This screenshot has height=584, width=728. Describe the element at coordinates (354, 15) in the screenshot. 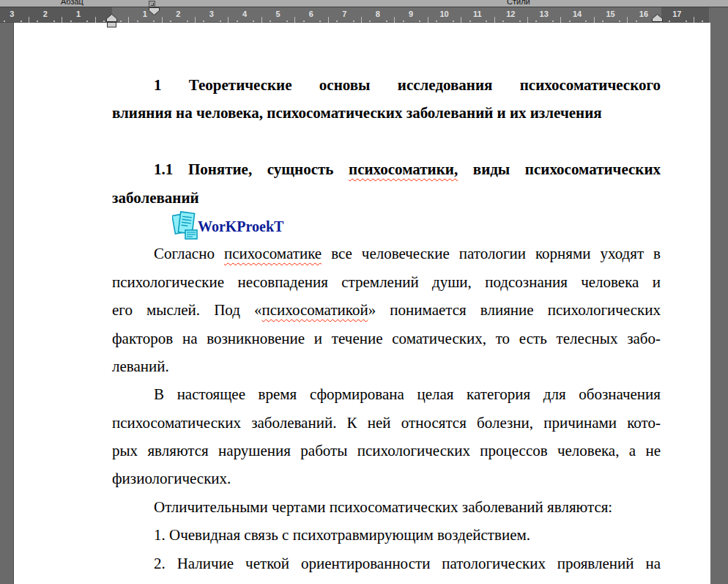

I see `horizontal-ruler: 1231234567891011121314151617` at that location.